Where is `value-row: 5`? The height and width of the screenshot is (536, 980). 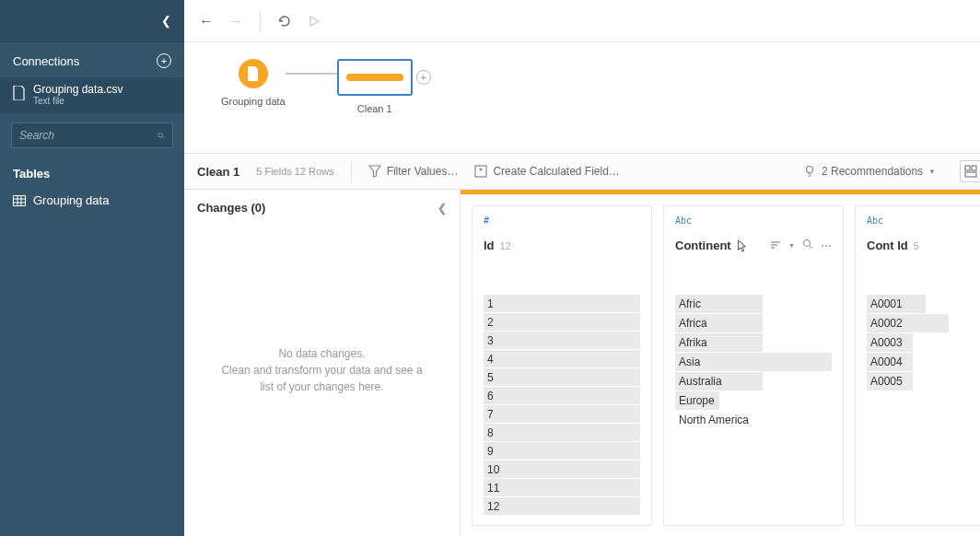
value-row: 5 is located at coordinates (562, 378).